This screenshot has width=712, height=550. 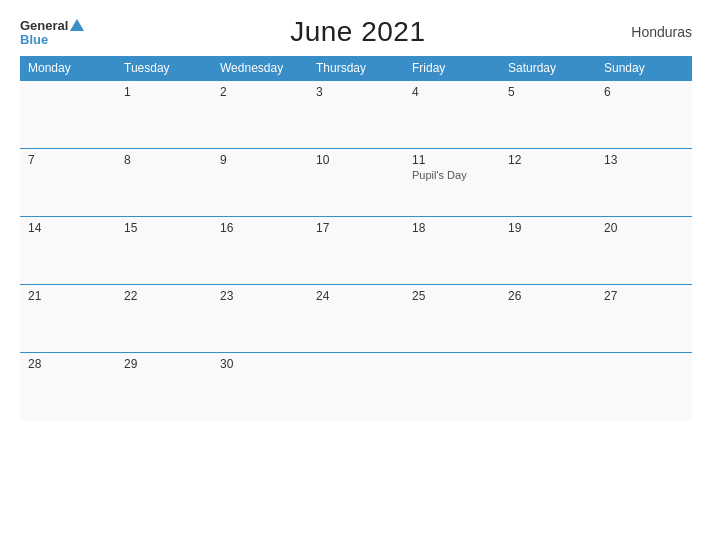 I want to click on calendar-cell: 21, so click(x=68, y=319).